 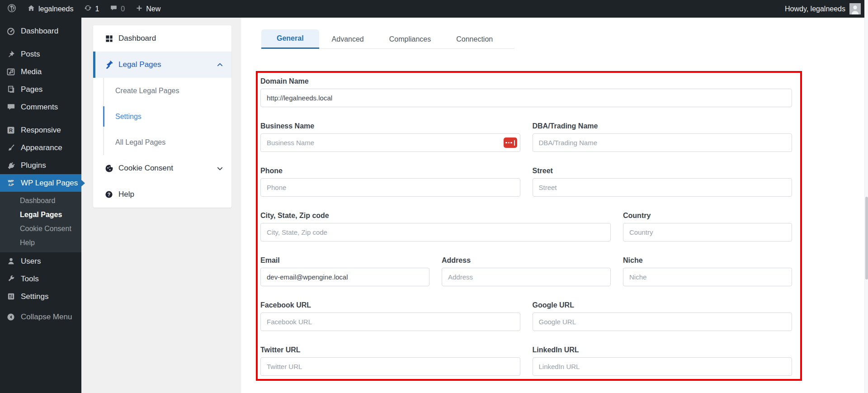 I want to click on plugin-nav-help: ? Help, so click(x=162, y=194).